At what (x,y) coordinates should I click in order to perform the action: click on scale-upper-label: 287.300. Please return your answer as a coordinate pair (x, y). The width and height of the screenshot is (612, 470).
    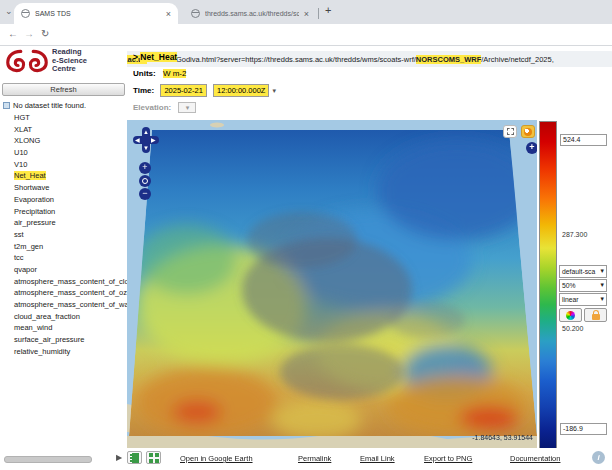
    Looking at the image, I should click on (574, 234).